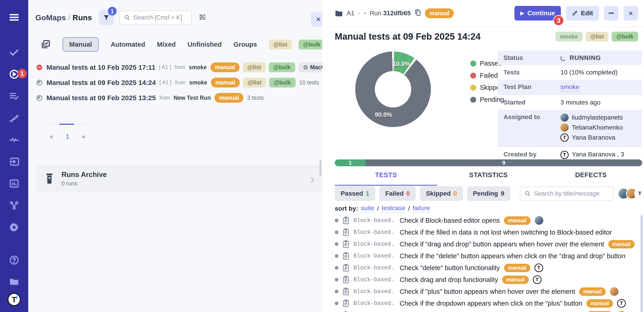 Image resolution: width=644 pixels, height=312 pixels. I want to click on display-settings-button, so click(202, 18).